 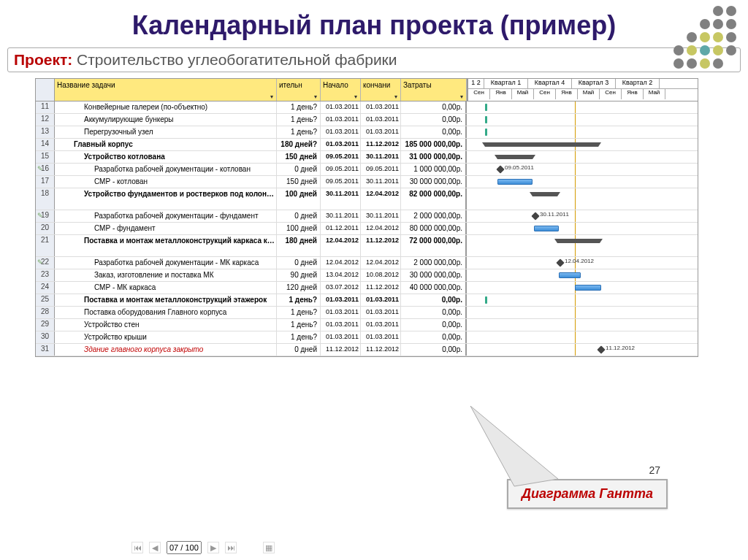 I want to click on table-row: 18Устройство фундаментов и ростверков по…, so click(x=367, y=199).